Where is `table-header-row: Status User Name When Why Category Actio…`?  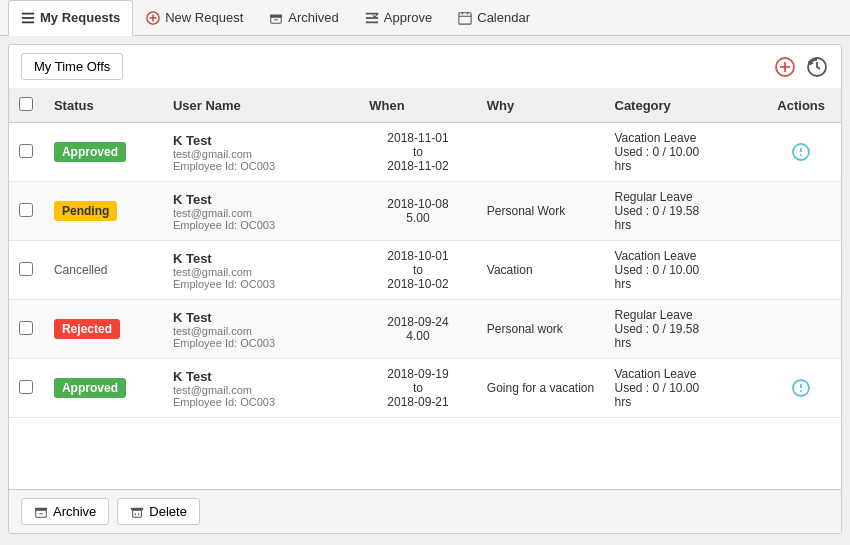 table-header-row: Status User Name When Why Category Actio… is located at coordinates (425, 106).